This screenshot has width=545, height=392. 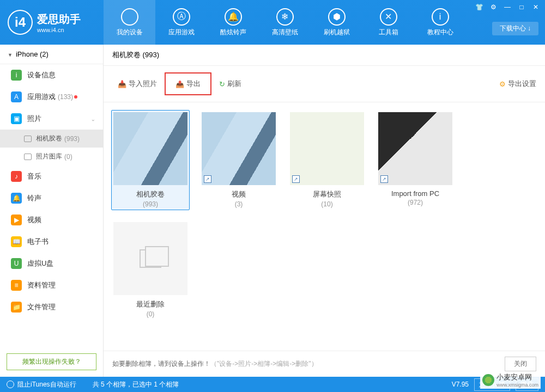 I want to click on sidebar-icon: 📁, so click(x=16, y=307).